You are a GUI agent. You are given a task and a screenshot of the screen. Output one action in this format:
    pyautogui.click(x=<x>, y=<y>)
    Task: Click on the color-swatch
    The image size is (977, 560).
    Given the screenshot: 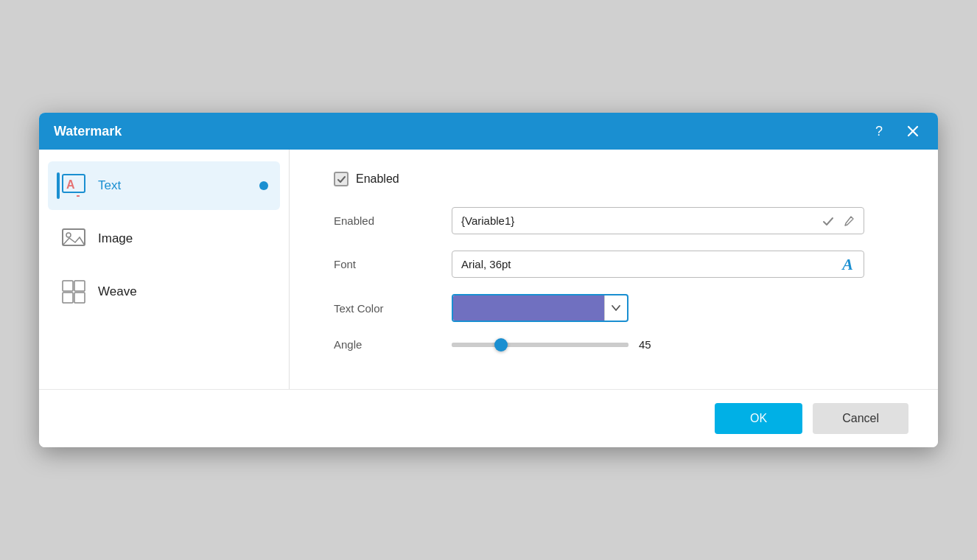 What is the action you would take?
    pyautogui.click(x=529, y=308)
    